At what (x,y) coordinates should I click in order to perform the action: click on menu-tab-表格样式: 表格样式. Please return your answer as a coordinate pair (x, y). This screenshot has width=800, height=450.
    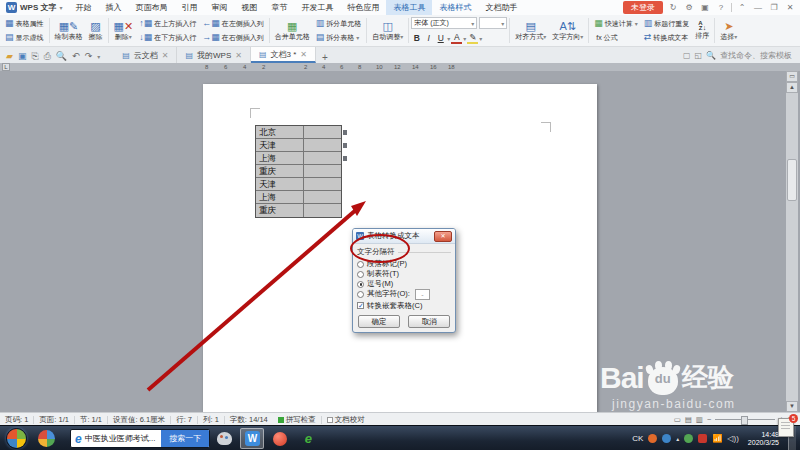
    Looking at the image, I should click on (455, 8).